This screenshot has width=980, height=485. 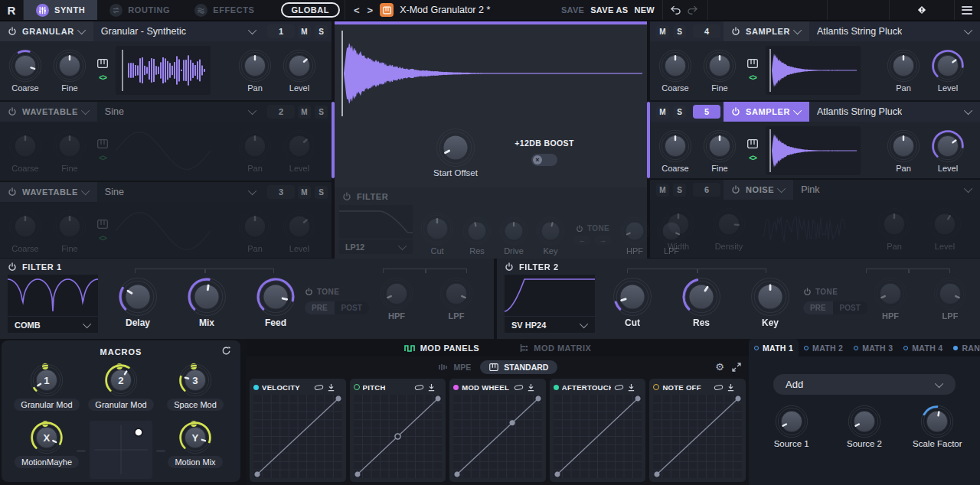 I want to click on route-left-button: ←, so click(x=582, y=240).